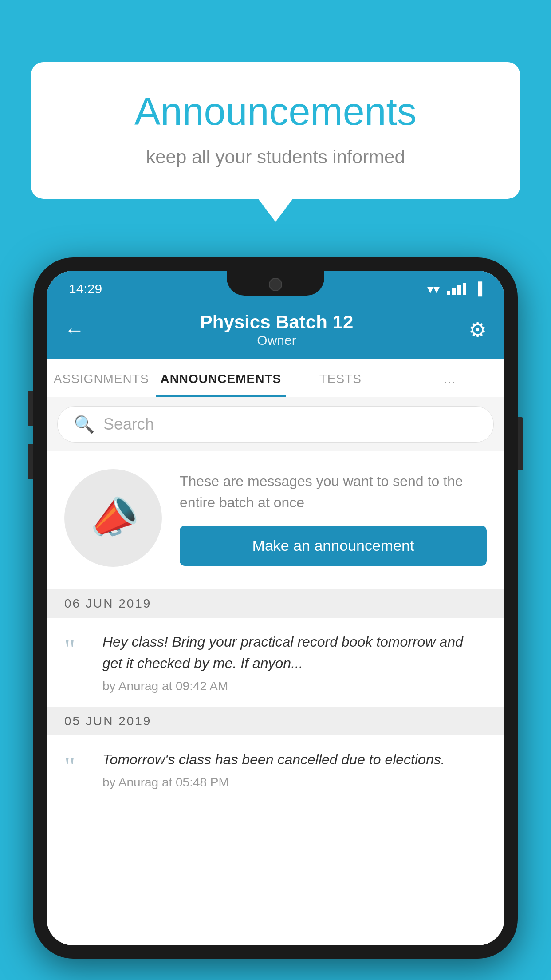 This screenshot has width=551, height=980. What do you see at coordinates (221, 378) in the screenshot?
I see `tab-announcements: ANNOUNCEMENTS` at bounding box center [221, 378].